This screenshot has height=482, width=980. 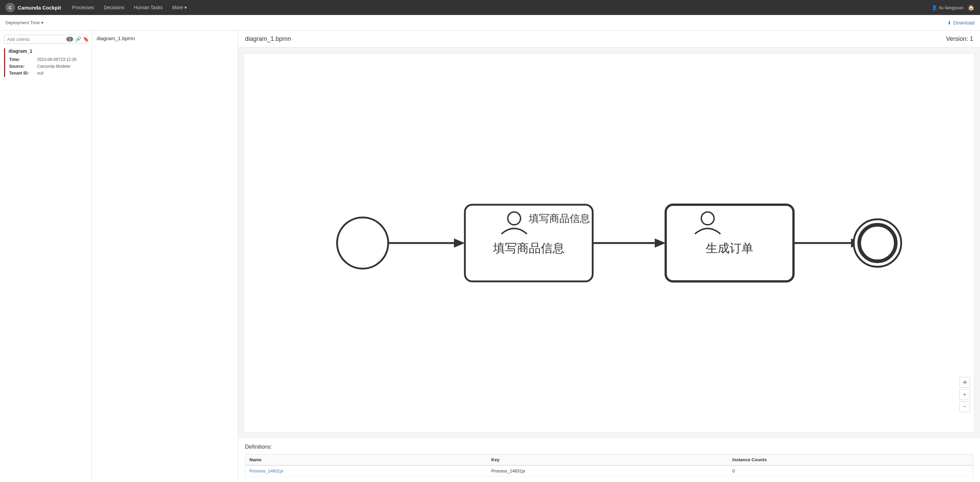 I want to click on diagram-entry-name: diagram_1, so click(x=48, y=51).